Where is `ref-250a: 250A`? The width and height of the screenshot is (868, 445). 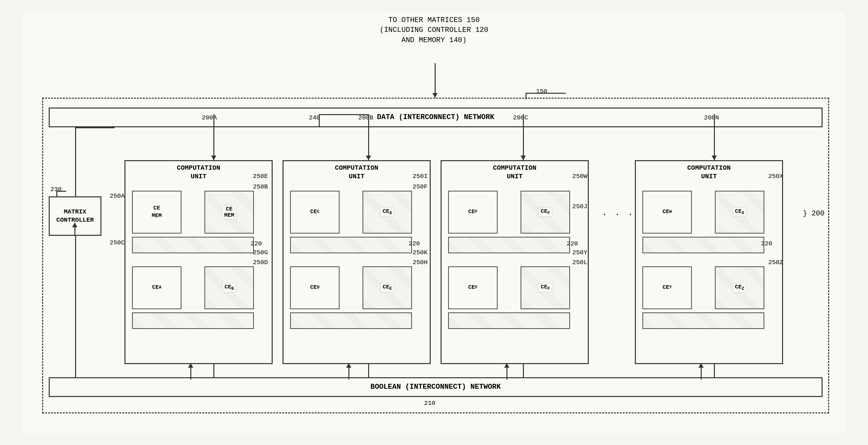 ref-250a: 250A is located at coordinates (117, 196).